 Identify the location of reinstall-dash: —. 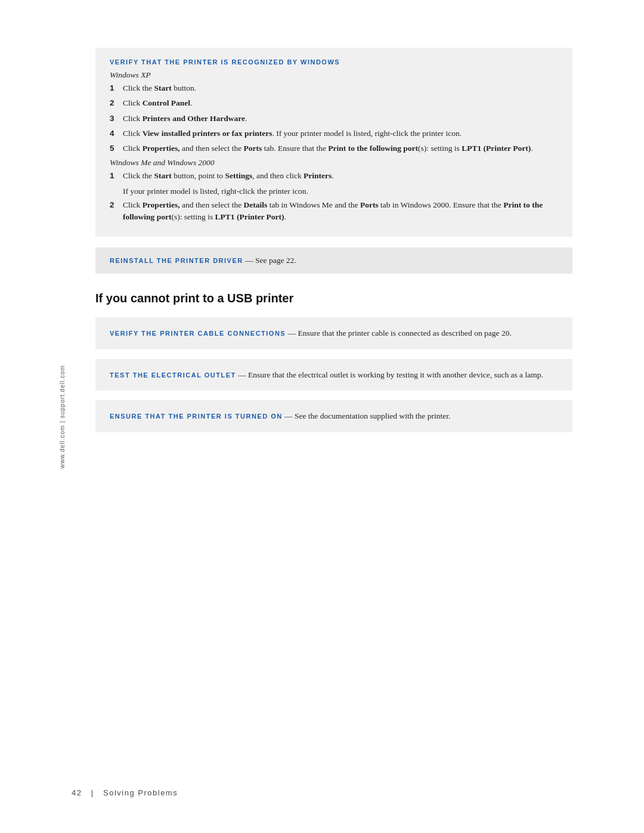
(250, 260).